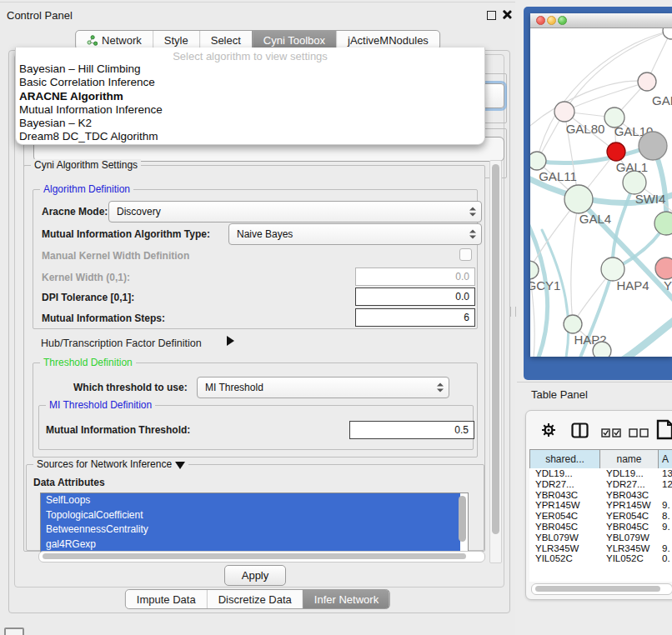  Describe the element at coordinates (639, 433) in the screenshot. I see `hide-columns-icon` at that location.